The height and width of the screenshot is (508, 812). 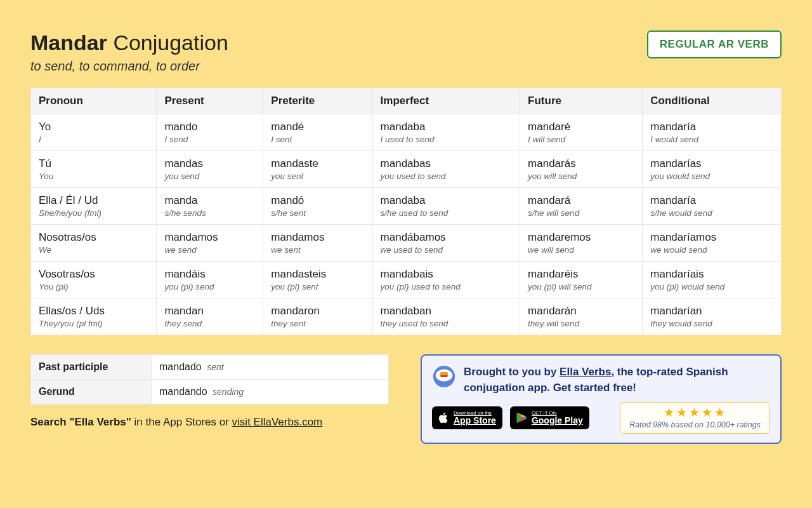 What do you see at coordinates (210, 392) in the screenshot?
I see `table-row: Gerundmandando sending` at bounding box center [210, 392].